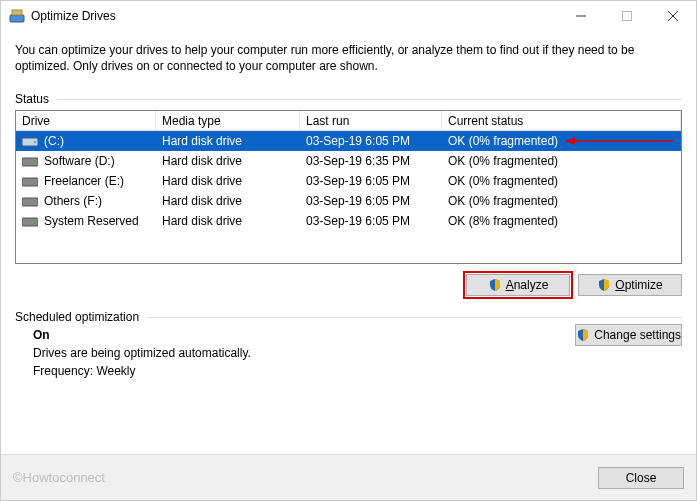 This screenshot has height=501, width=697. Describe the element at coordinates (348, 58) in the screenshot. I see `description-text: You can optimize your drives to help you…` at that location.